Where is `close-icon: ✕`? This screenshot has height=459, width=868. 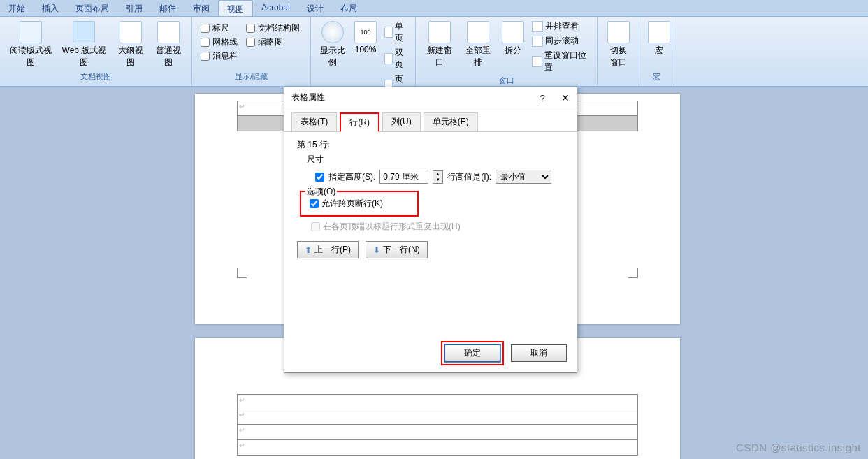
close-icon: ✕ is located at coordinates (565, 98).